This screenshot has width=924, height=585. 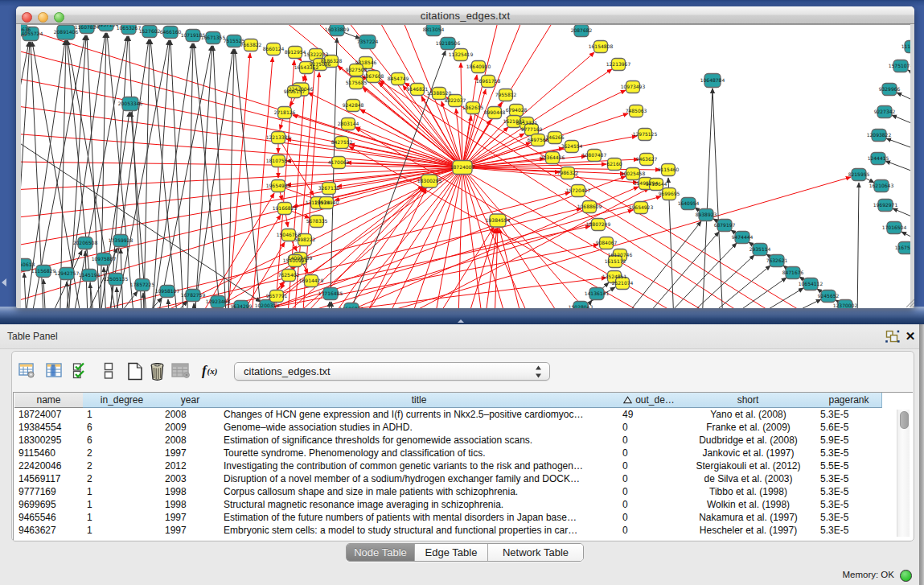 What do you see at coordinates (55, 370) in the screenshot?
I see `column-select-icon` at bounding box center [55, 370].